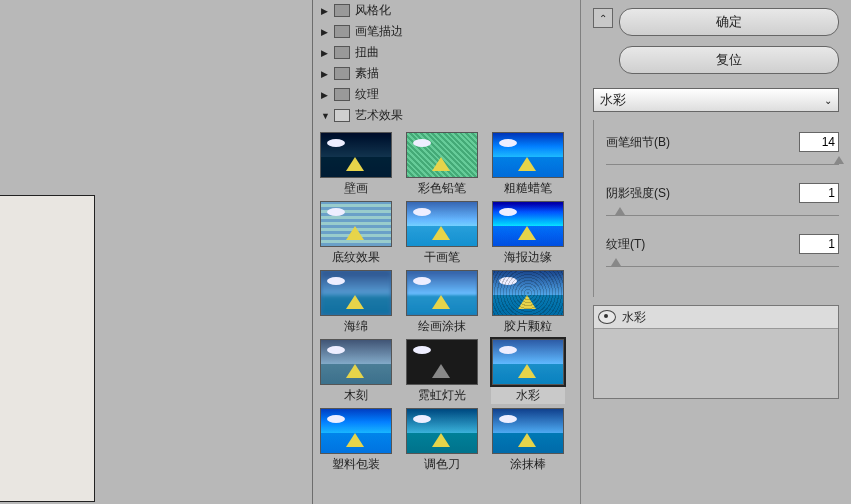 The height and width of the screenshot is (504, 851). Describe the element at coordinates (528, 440) in the screenshot. I see `filter-thumb: 涂抹棒` at that location.